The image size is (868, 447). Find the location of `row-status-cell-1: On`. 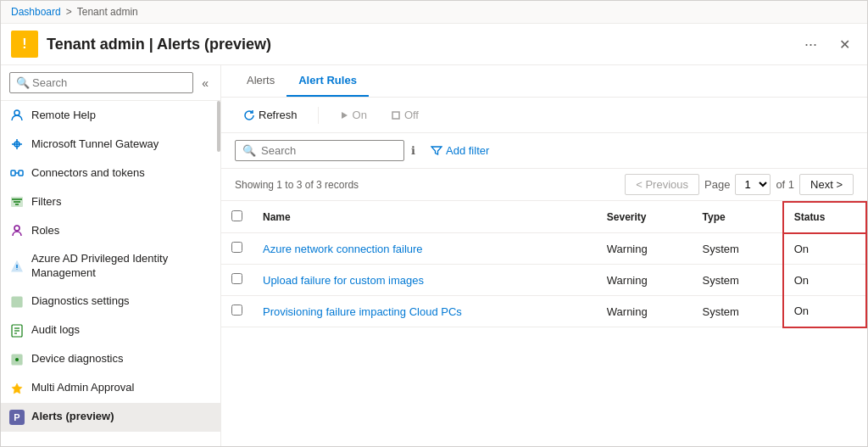

row-status-cell-1: On is located at coordinates (825, 249).